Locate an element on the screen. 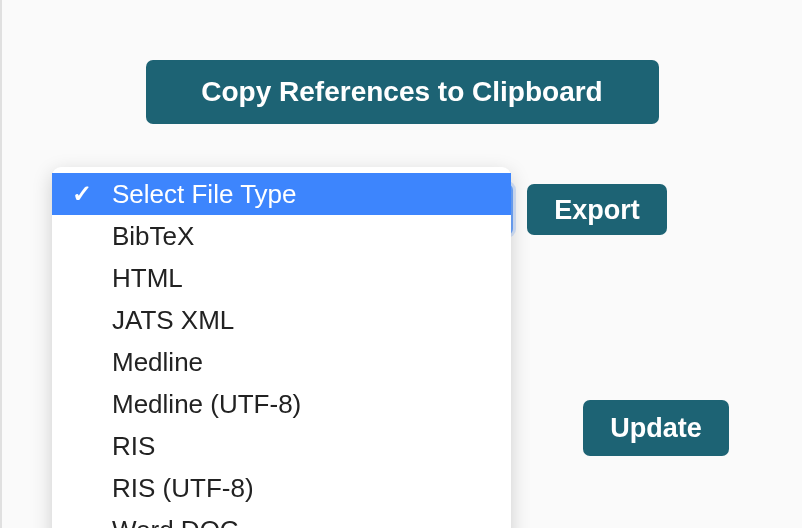  file-type-option: Medline is located at coordinates (282, 362).